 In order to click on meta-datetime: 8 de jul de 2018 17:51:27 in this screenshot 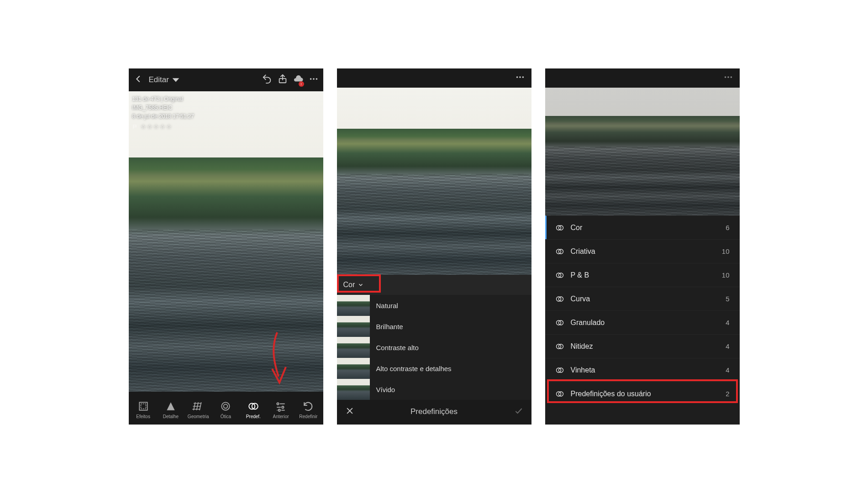, I will do `click(163, 117)`.